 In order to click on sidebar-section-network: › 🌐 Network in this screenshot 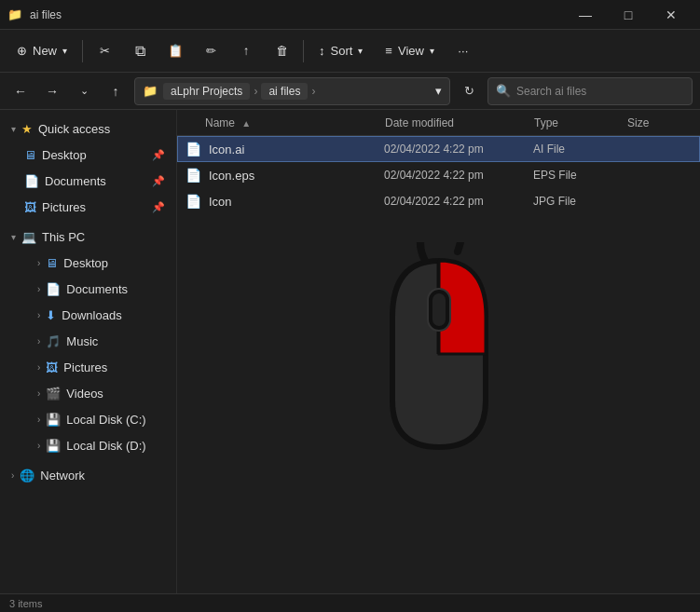, I will do `click(88, 475)`.